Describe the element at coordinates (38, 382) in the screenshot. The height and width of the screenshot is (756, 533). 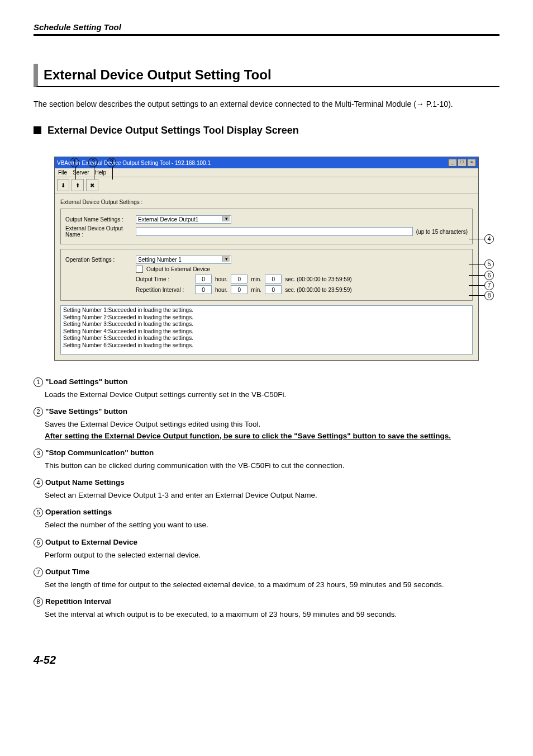
I see `def-number: 1` at that location.